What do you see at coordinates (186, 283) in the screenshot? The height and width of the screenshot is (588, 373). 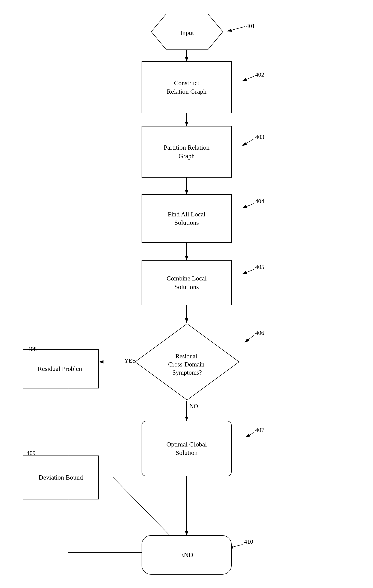 I see `combine-label: Combine Local Solutions` at bounding box center [186, 283].